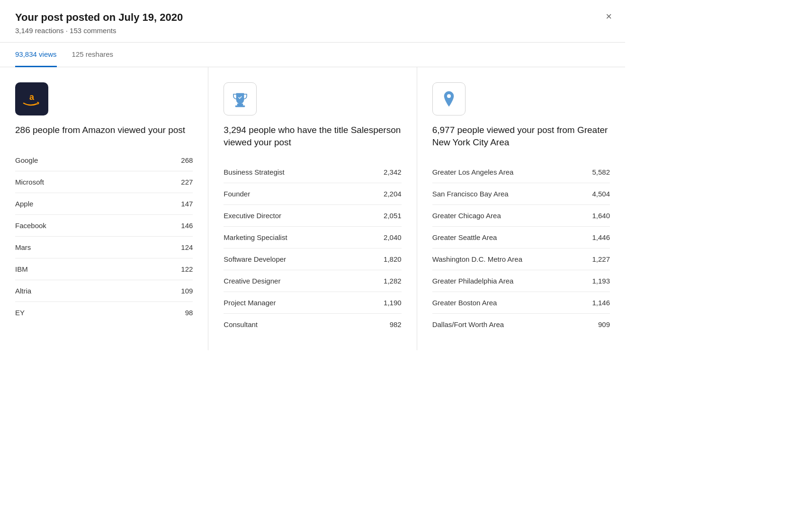  I want to click on list-item: Creative Designer1,282, so click(313, 281).